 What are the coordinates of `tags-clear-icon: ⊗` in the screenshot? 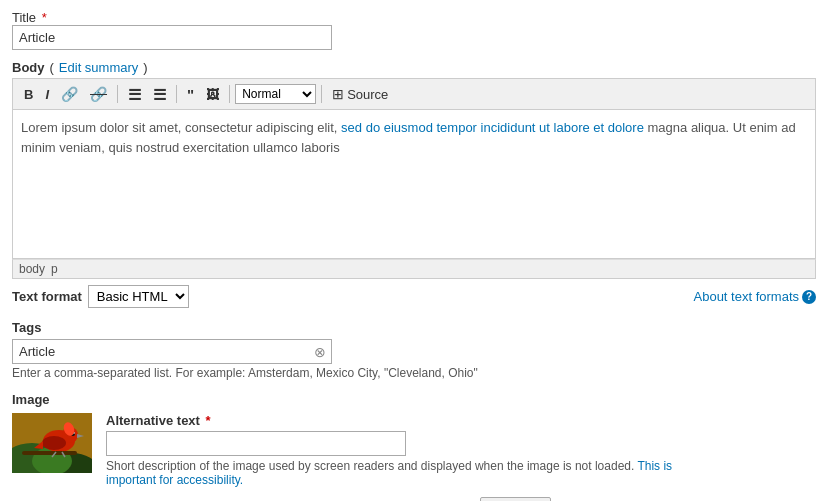 It's located at (320, 352).